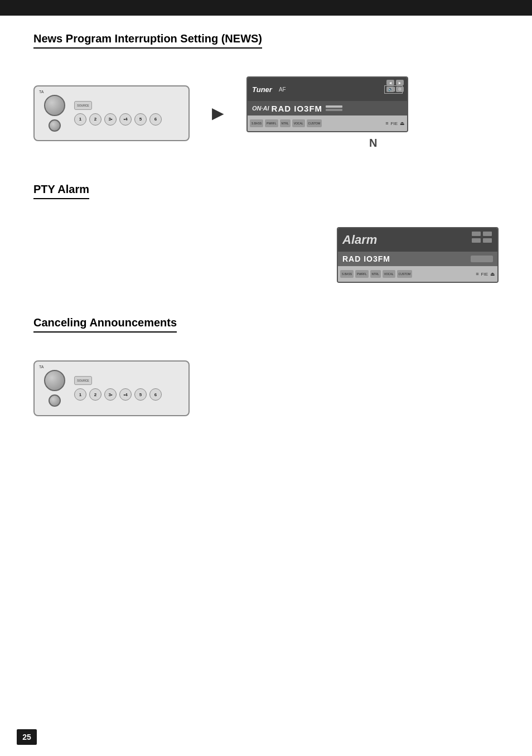 Image resolution: width=532 pixels, height=756 pixels. Describe the element at coordinates (125, 394) in the screenshot. I see `cancel-btn-4: •4` at that location.